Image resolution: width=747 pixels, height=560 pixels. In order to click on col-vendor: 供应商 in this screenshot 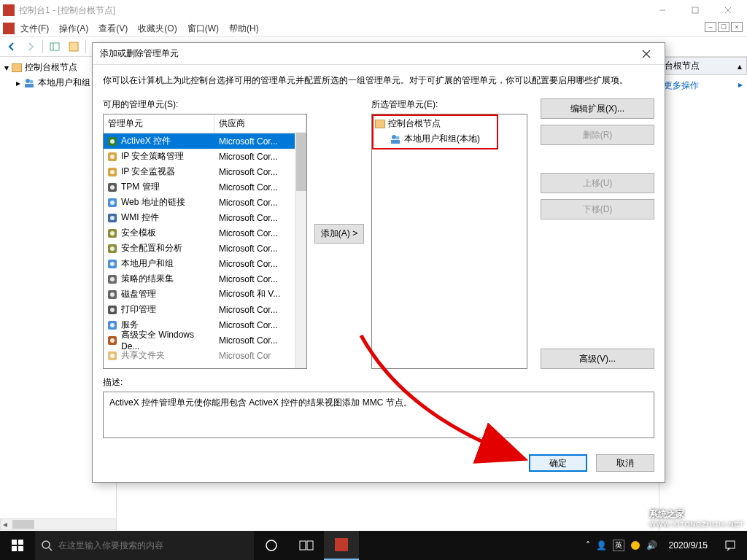, I will do `click(260, 124)`.